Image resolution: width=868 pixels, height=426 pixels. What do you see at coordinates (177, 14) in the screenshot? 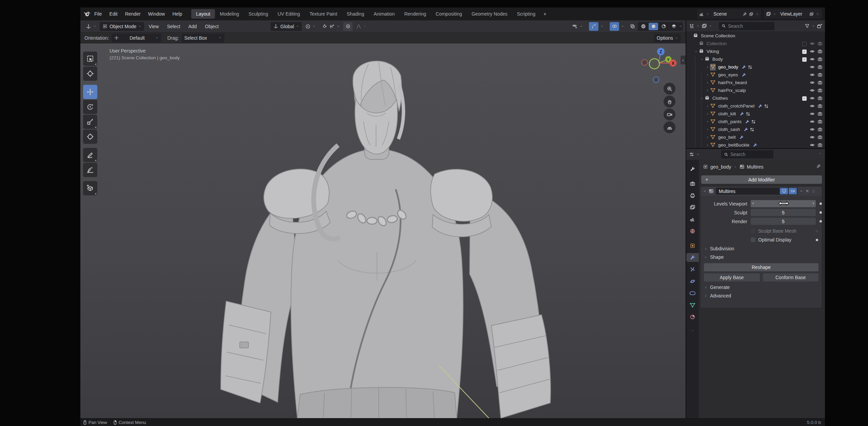
I see `menu-help: Help` at bounding box center [177, 14].